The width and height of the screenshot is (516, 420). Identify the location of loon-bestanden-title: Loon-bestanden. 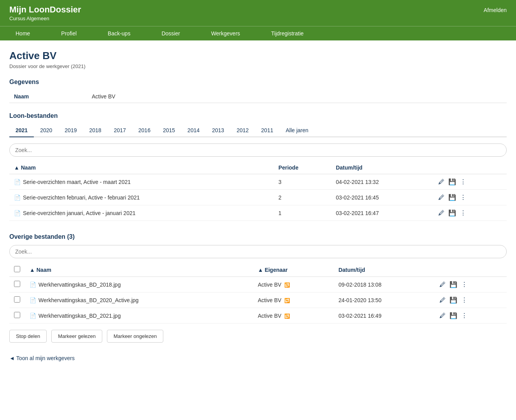
(258, 116).